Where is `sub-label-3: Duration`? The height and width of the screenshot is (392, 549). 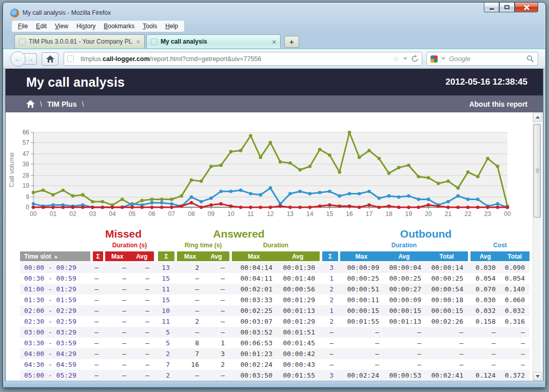
sub-label-3: Duration is located at coordinates (404, 245).